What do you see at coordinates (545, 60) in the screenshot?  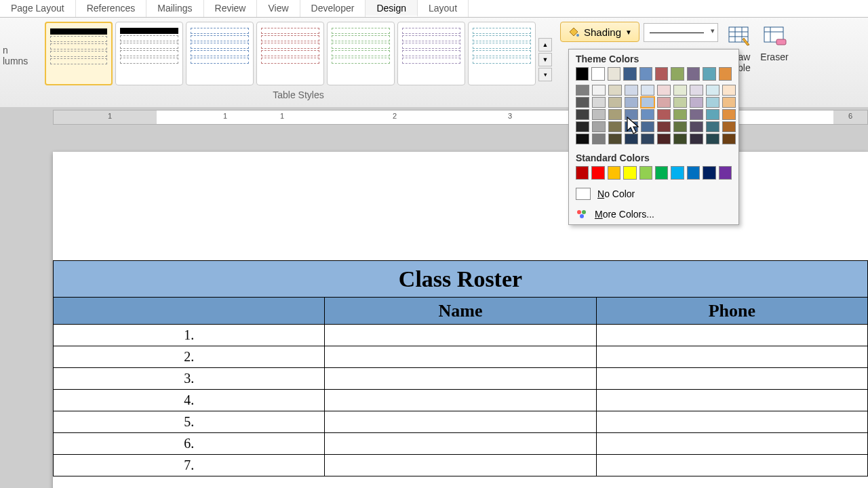 I see `styles-scroll-down: ▼` at bounding box center [545, 60].